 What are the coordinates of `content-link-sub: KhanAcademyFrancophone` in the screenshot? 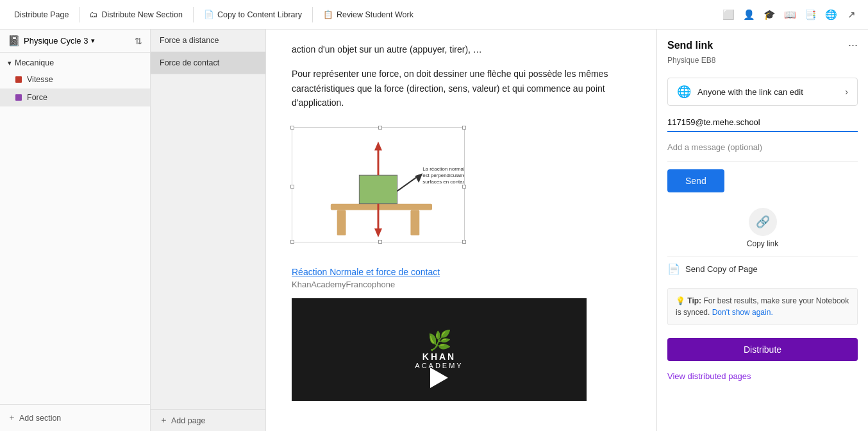 It's located at (462, 285).